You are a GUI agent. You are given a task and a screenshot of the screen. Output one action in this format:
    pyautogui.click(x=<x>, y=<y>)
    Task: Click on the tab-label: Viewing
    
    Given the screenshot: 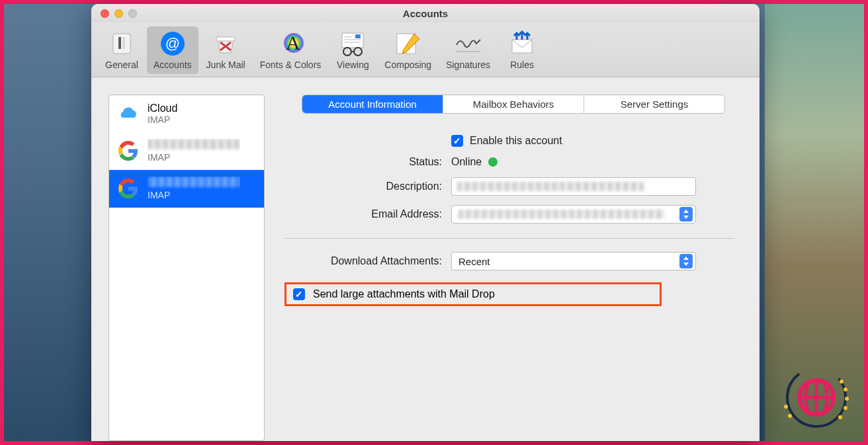 What is the action you would take?
    pyautogui.click(x=353, y=65)
    